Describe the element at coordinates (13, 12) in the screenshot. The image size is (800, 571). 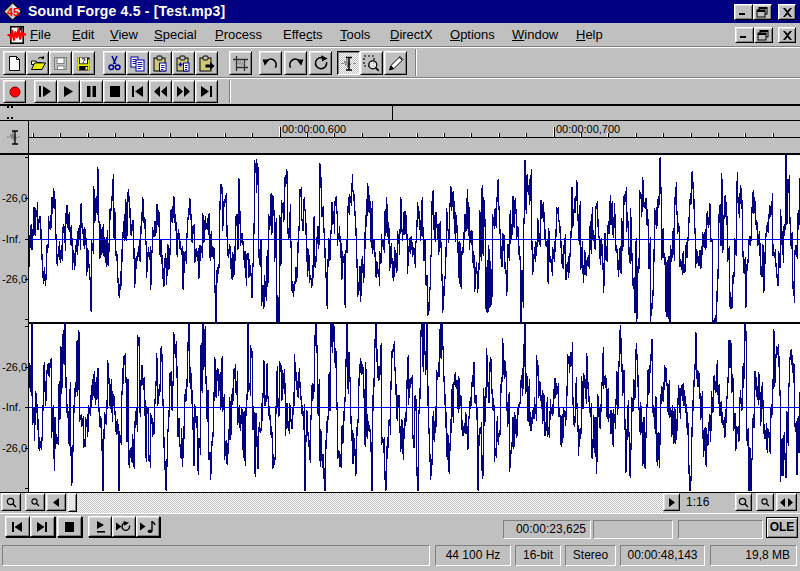
I see `svg-text: 45` at that location.